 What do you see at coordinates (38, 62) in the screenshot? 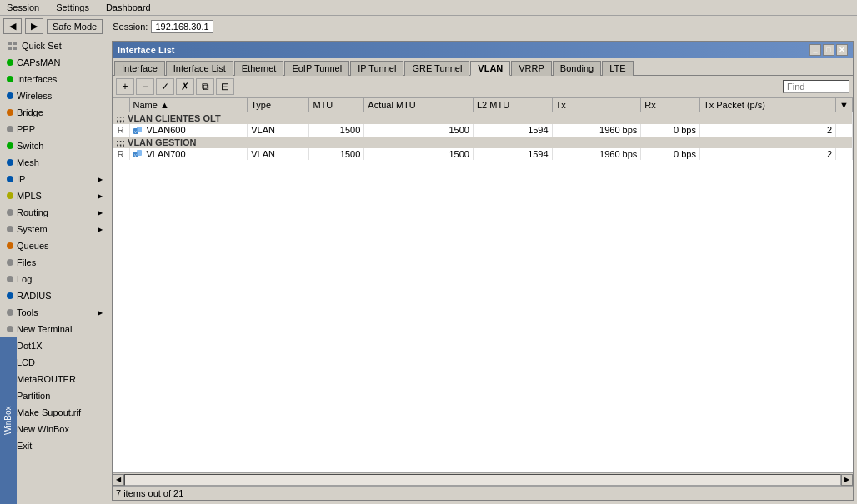
I see `sidebar-label-capsman: CAPsMAN` at bounding box center [38, 62].